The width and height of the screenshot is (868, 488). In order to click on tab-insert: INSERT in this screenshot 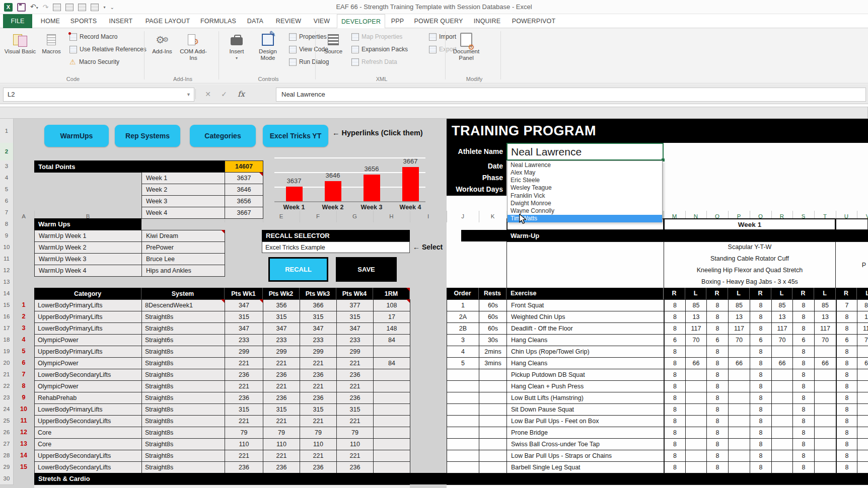, I will do `click(121, 21)`.